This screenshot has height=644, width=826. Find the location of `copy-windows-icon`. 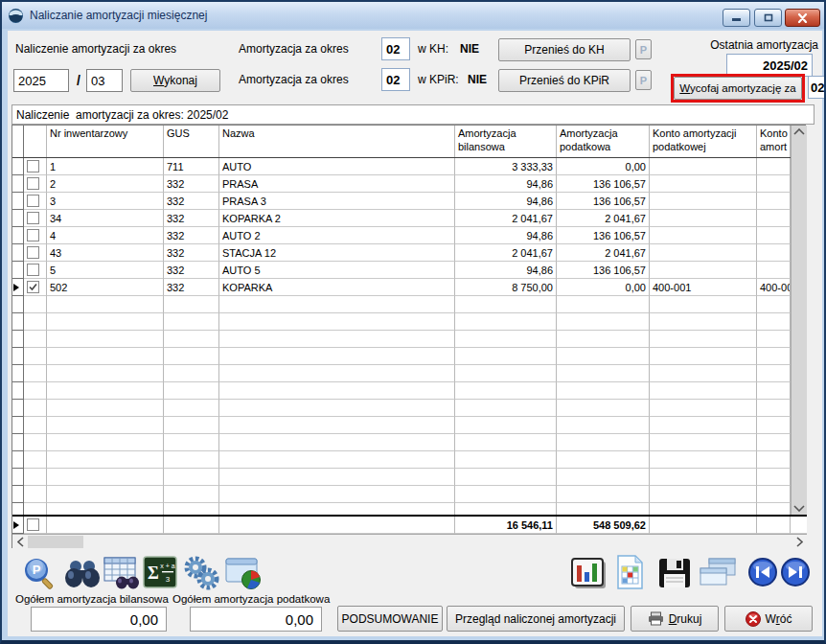

copy-windows-icon is located at coordinates (718, 575).